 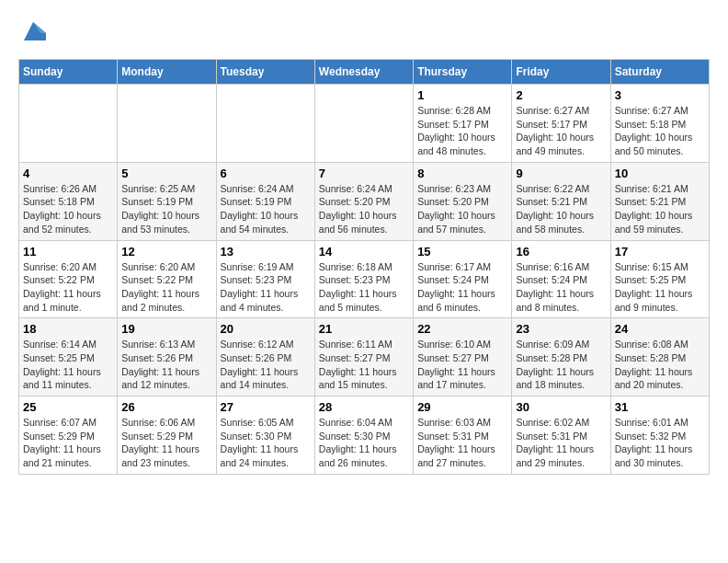 I want to click on column-header-saturday: Saturday, so click(x=660, y=72).